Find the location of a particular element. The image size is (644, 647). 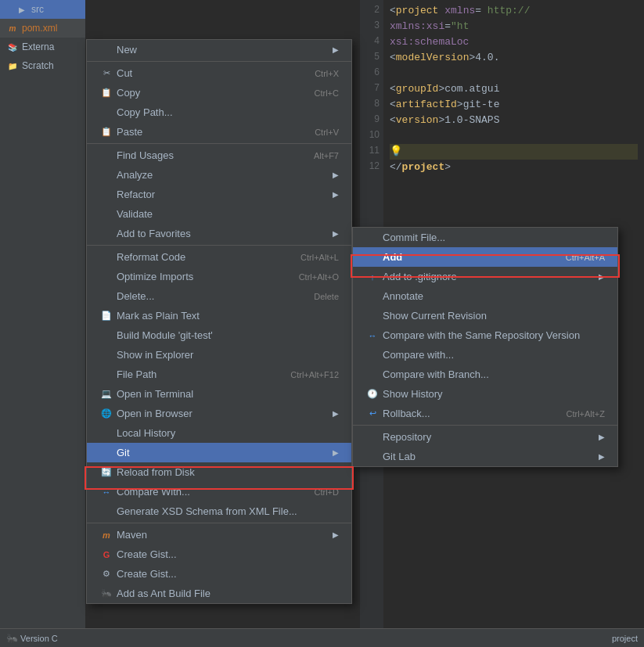

menu-label-compare-branch: Compare with Branch... is located at coordinates (494, 374).